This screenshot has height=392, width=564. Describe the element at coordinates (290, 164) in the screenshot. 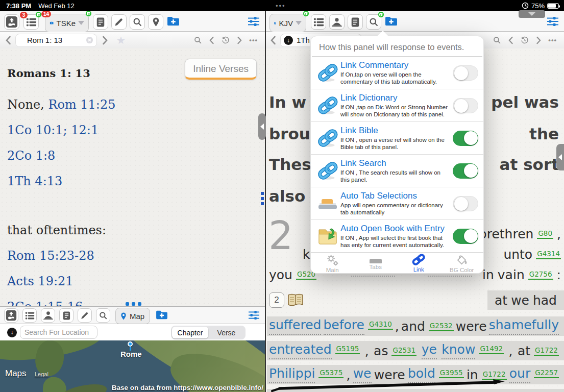

I see `bible-word: Thes` at that location.